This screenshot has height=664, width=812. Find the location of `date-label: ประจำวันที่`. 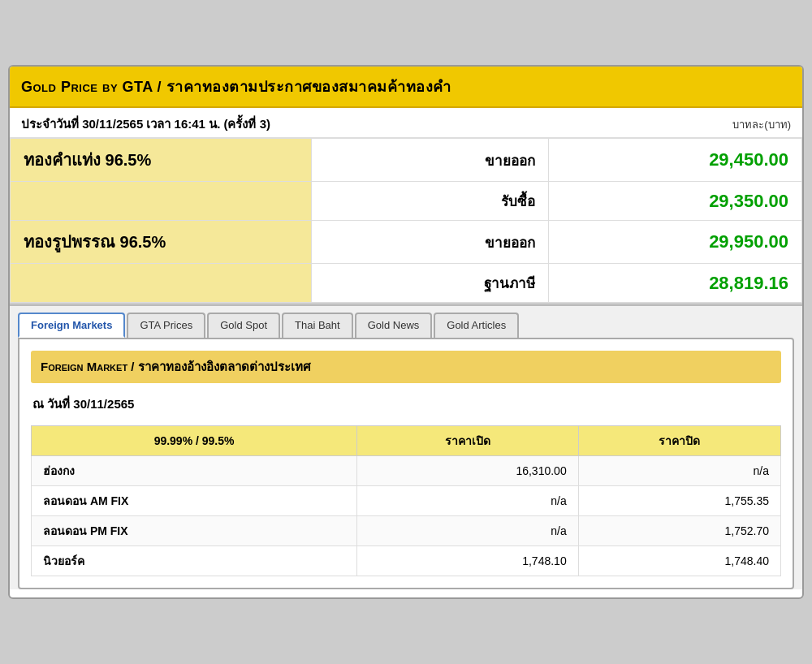

date-label: ประจำวันที่ is located at coordinates (50, 123).